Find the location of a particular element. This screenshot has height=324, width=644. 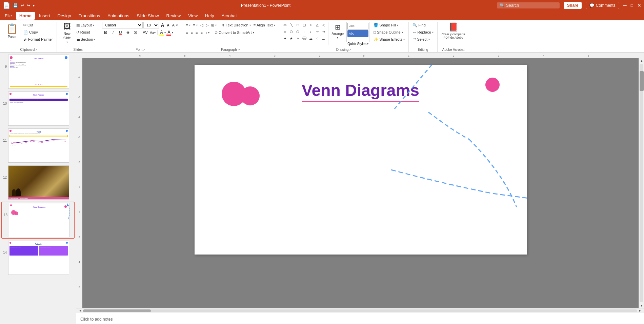

menu-acrobat: Acrobat is located at coordinates (229, 16).